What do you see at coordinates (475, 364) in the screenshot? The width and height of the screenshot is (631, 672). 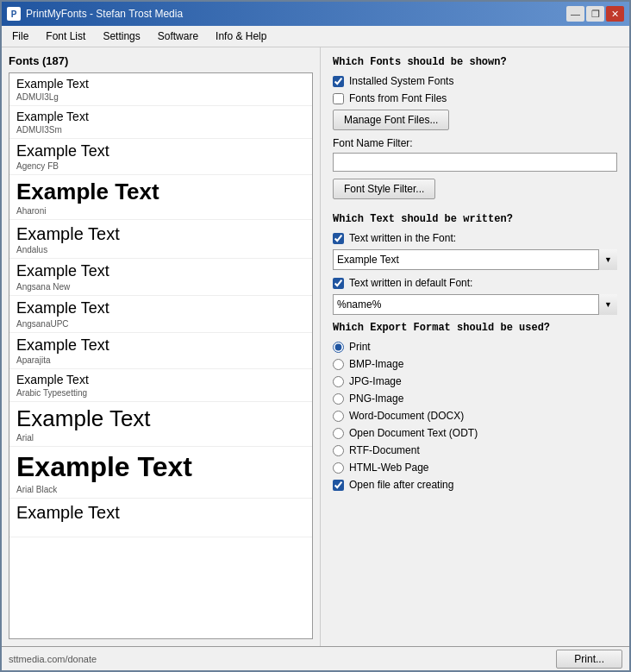 I see `export-format-bmp: BMP-Image` at bounding box center [475, 364].